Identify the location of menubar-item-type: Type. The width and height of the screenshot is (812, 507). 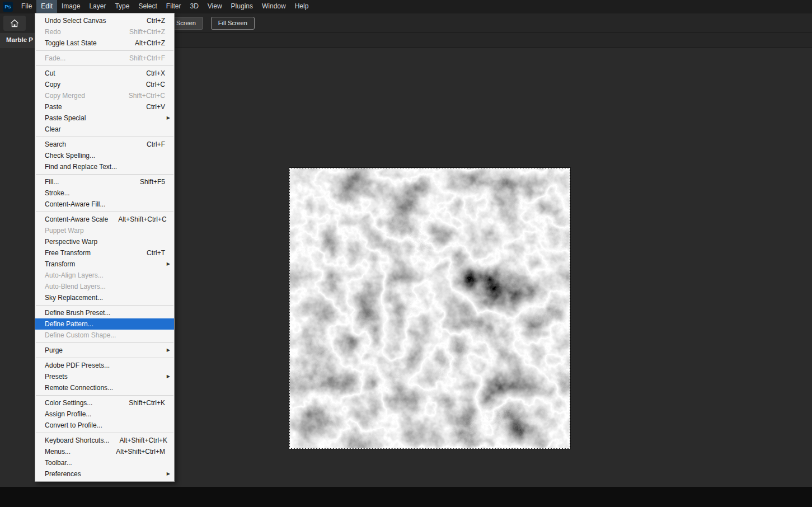
(122, 7).